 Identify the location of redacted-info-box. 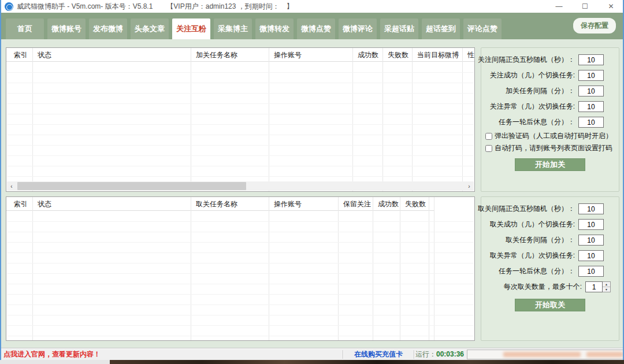
(545, 355).